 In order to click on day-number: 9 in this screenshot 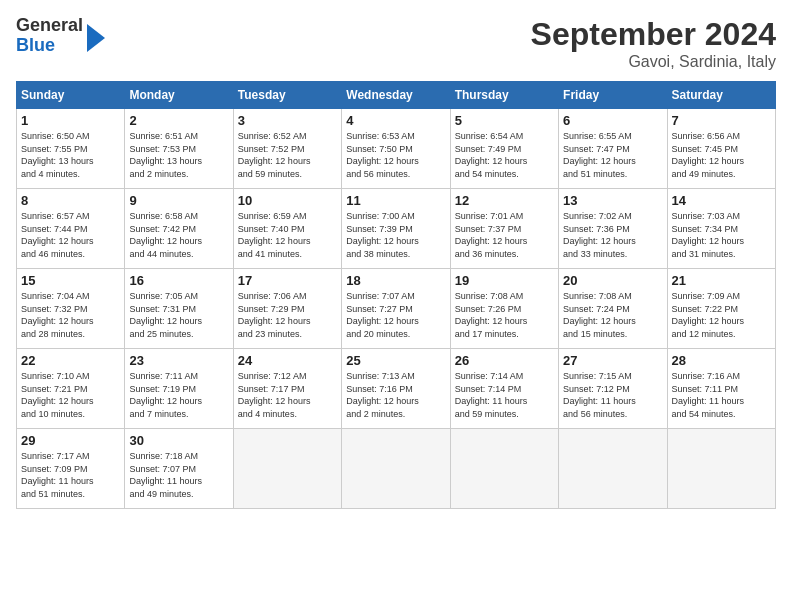, I will do `click(178, 200)`.